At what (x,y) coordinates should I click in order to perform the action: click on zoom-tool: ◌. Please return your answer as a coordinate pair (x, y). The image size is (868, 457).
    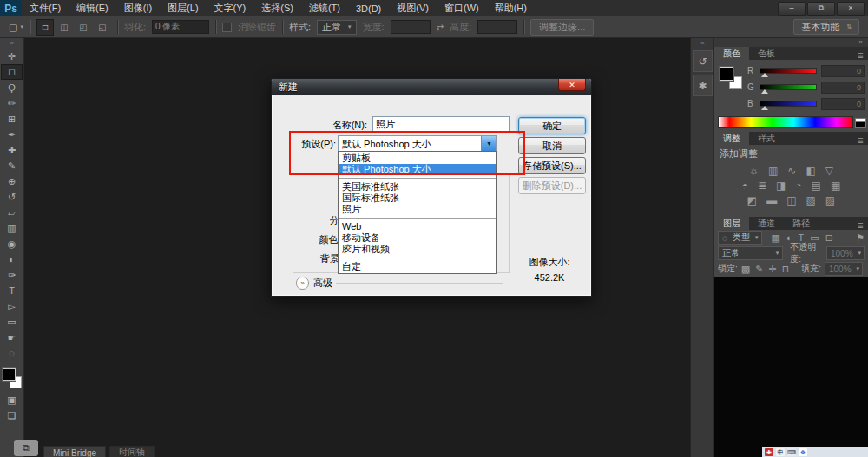
    Looking at the image, I should click on (12, 353).